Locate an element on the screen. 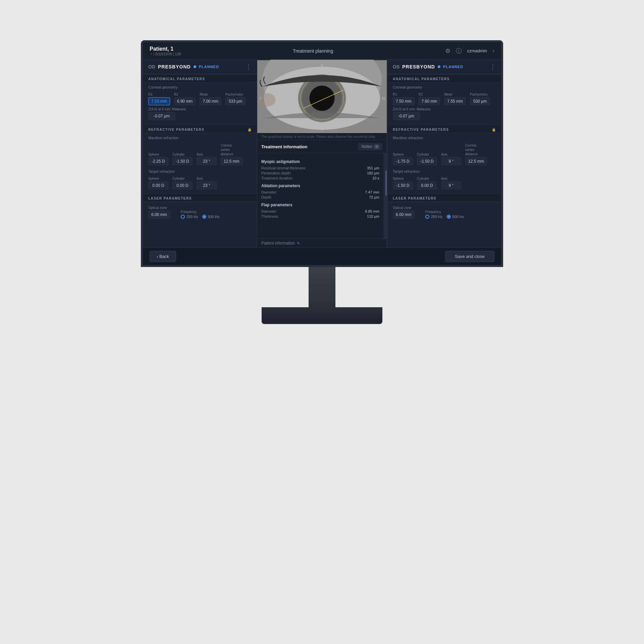  os-r1-value: 7.50 mm is located at coordinates (404, 101).